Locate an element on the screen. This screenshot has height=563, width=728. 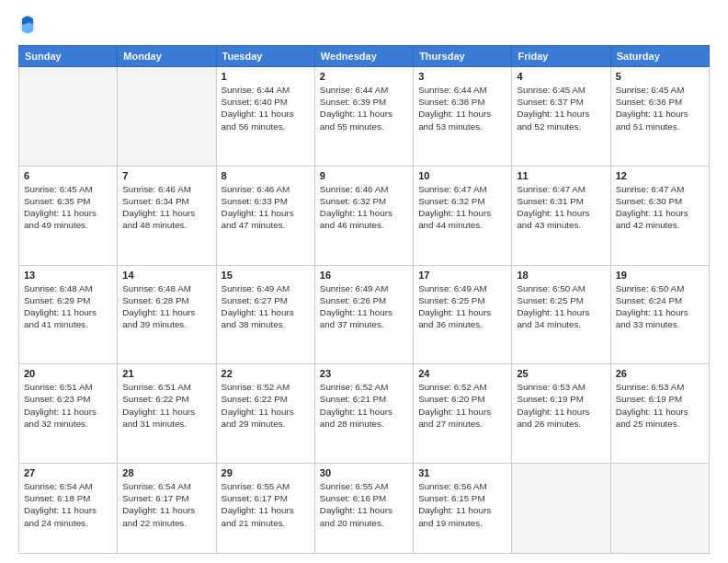
day-info: Sunrise: 6:47 AM Sunset: 6:31 PM Dayligh… is located at coordinates (561, 208).